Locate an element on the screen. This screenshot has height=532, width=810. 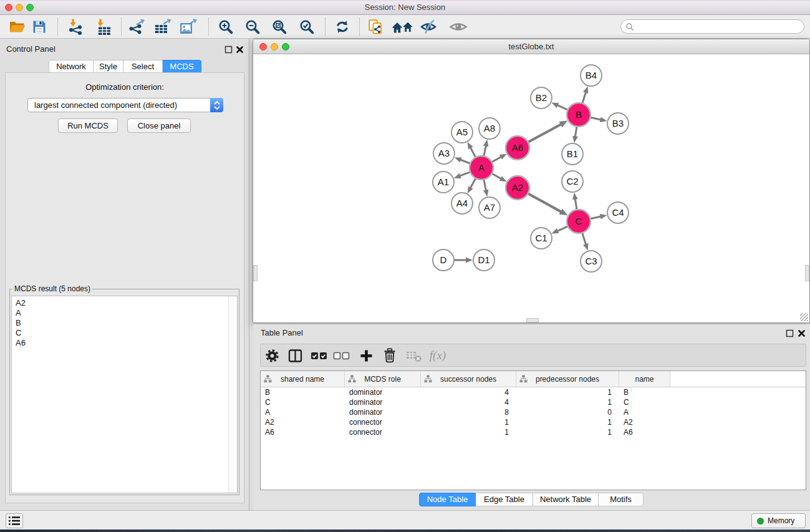
graph-node-B: B is located at coordinates (579, 115).